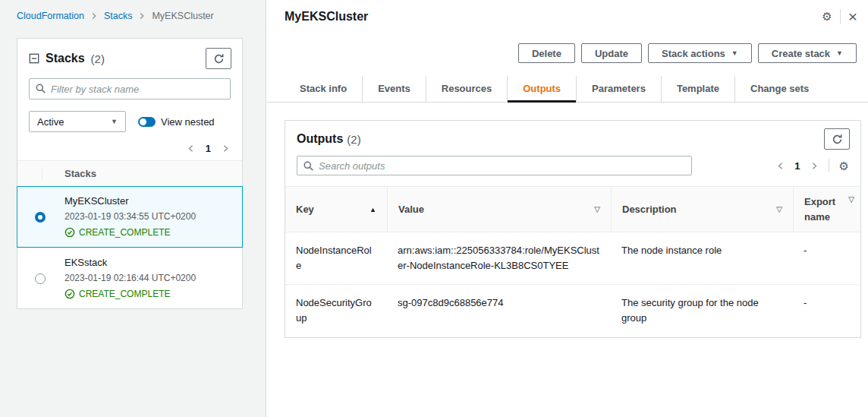 This screenshot has width=868, height=417. Describe the element at coordinates (573, 210) in the screenshot. I see `outputs-table-header: Key ▲ Value ▽ Description ▽ Export name …` at that location.